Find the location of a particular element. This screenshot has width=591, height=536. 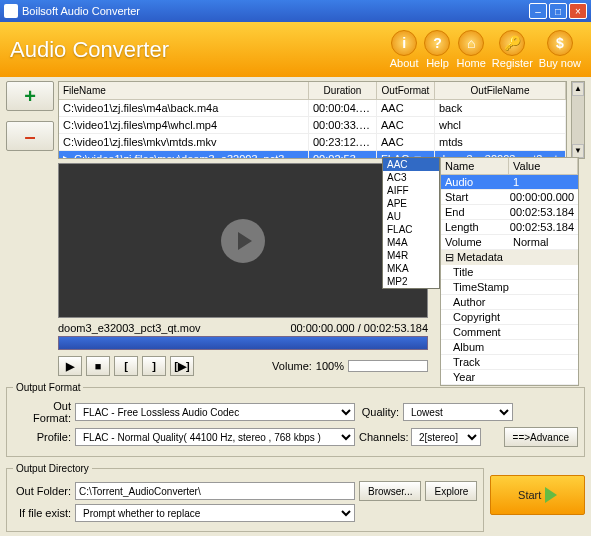

format-dropdown-list: AACAC3AIFFAPEAUFLACM4AM4RMKAMP2 is located at coordinates (411, 223).